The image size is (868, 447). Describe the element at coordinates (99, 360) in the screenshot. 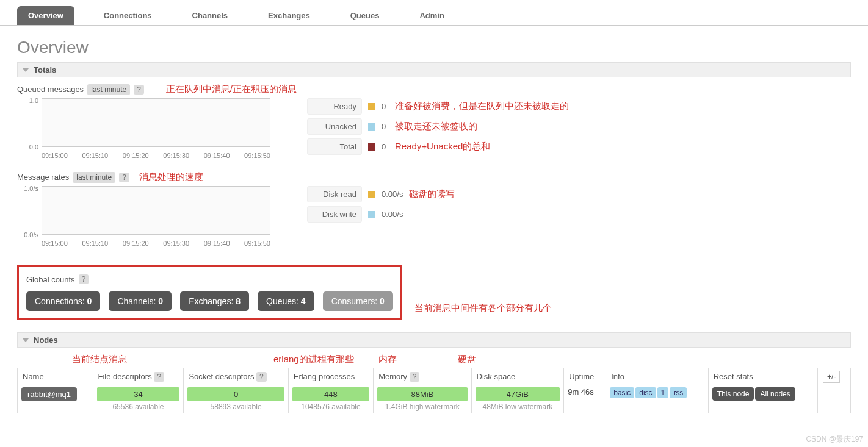

I see `nodes-annot-1: 当前结点消息` at that location.